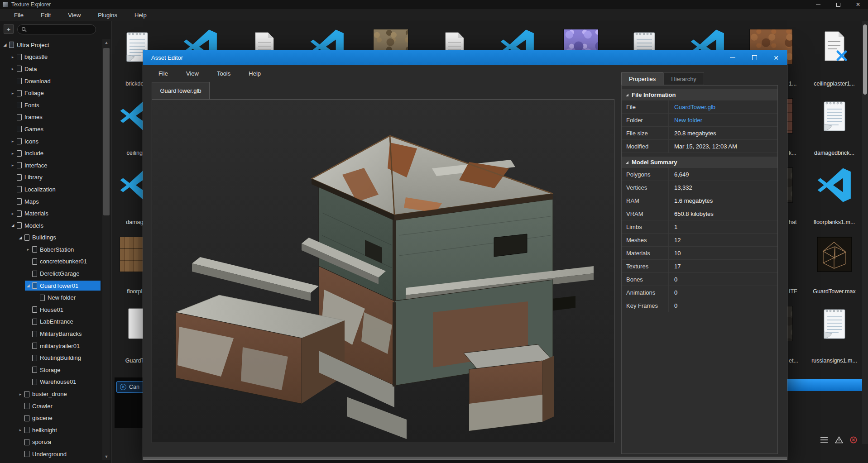 The image size is (868, 463). Describe the element at coordinates (192, 73) in the screenshot. I see `editor-menu-view: View` at that location.